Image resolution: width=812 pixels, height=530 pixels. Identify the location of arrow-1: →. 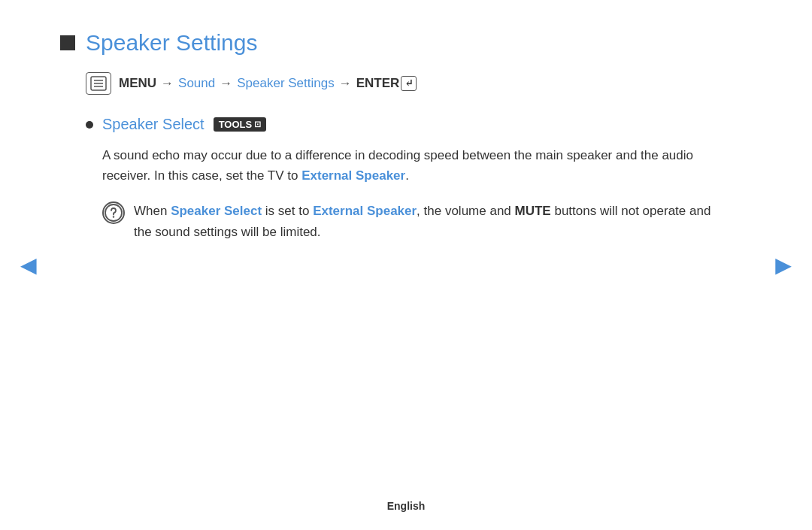
(167, 83).